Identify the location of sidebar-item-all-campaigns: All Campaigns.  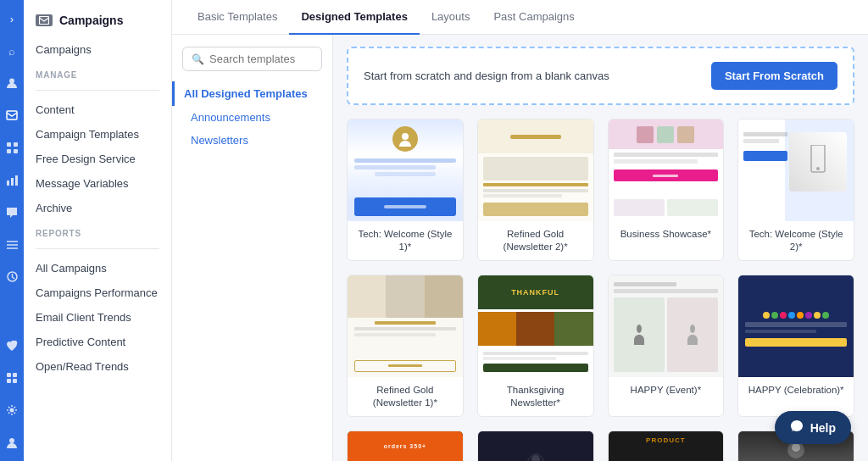
(97, 268).